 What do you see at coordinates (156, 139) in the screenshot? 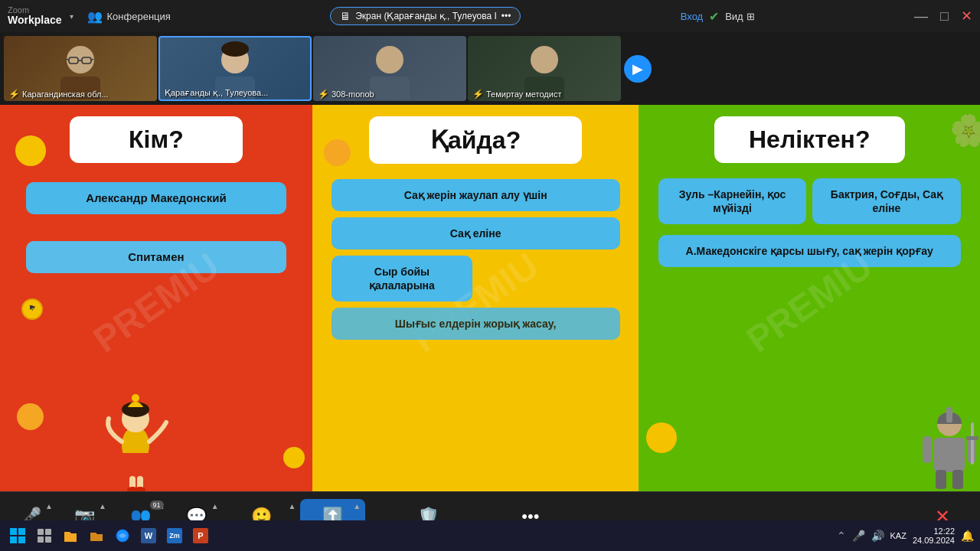
I see `left-title-text: Кім?` at bounding box center [156, 139].